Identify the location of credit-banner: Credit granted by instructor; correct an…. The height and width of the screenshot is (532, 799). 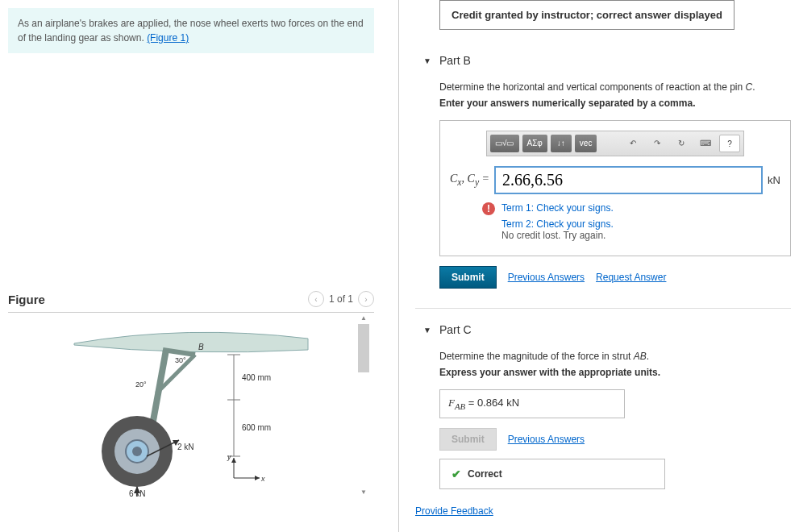
(587, 15).